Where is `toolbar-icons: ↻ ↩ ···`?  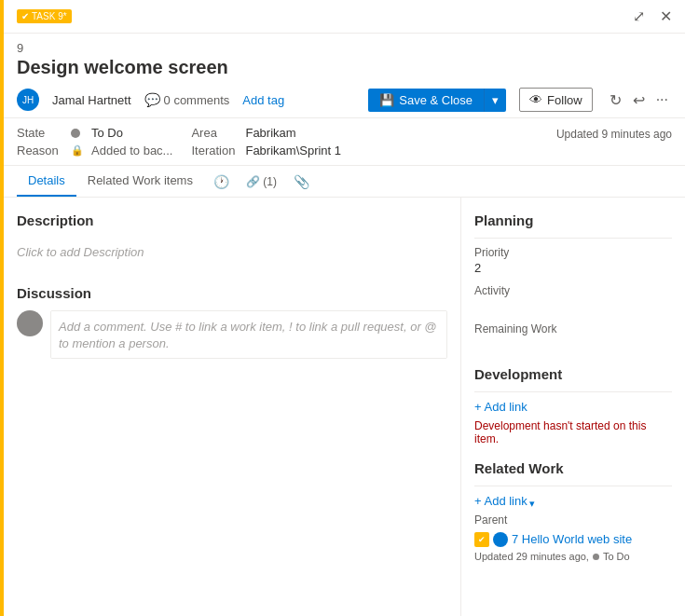
toolbar-icons: ↻ ↩ ··· is located at coordinates (639, 101).